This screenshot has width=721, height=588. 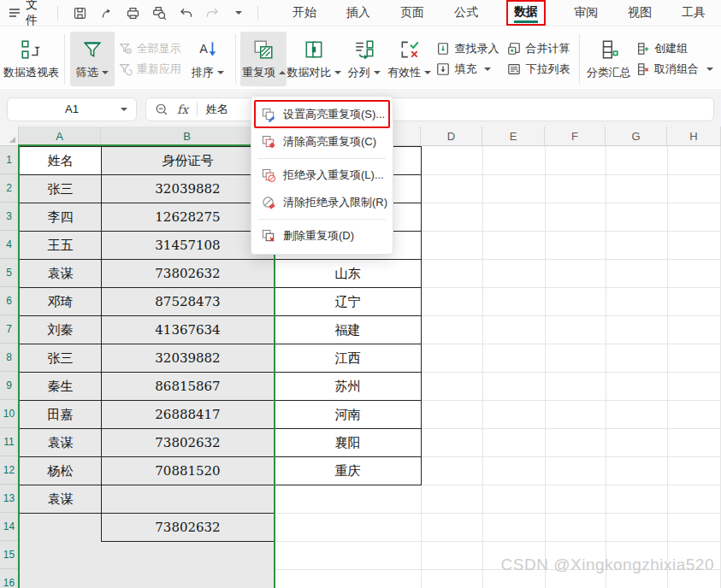 I want to click on cell-C12: 重庆, so click(x=347, y=471).